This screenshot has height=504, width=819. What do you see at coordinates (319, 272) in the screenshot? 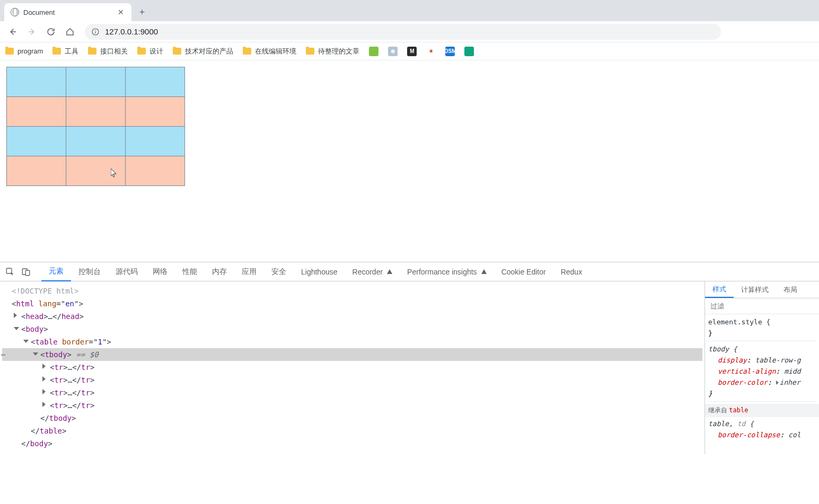
I see `devtools-tab: Lighthouse` at bounding box center [319, 272].